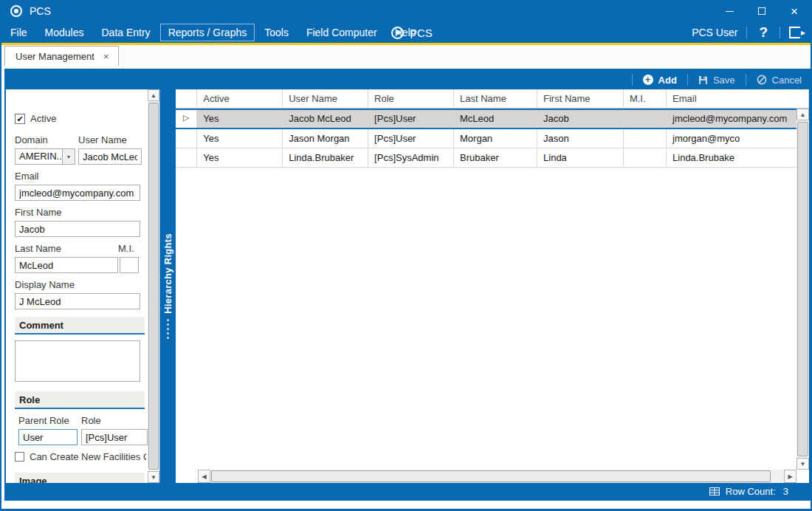 This screenshot has width=812, height=511. I want to click on save-icon, so click(703, 80).